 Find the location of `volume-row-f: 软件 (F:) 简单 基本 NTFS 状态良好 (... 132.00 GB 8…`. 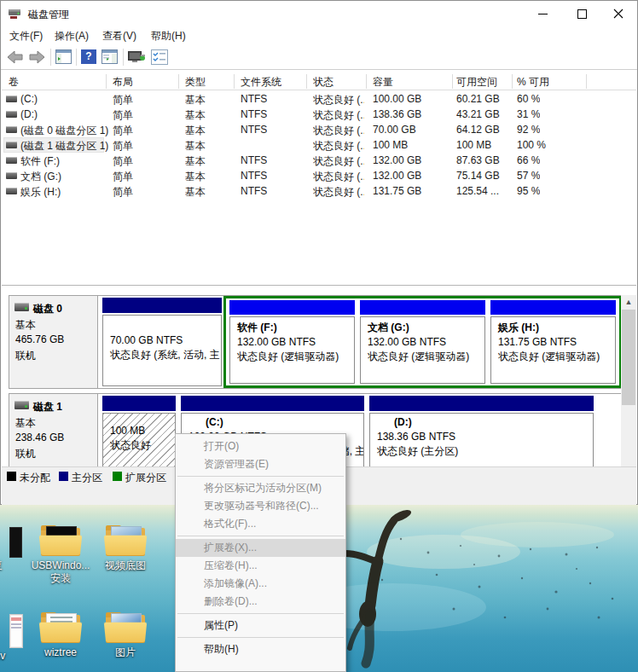

volume-row-f: 软件 (F:) 简单 基本 NTFS 状态良好 (... 132.00 GB 8… is located at coordinates (319, 160).